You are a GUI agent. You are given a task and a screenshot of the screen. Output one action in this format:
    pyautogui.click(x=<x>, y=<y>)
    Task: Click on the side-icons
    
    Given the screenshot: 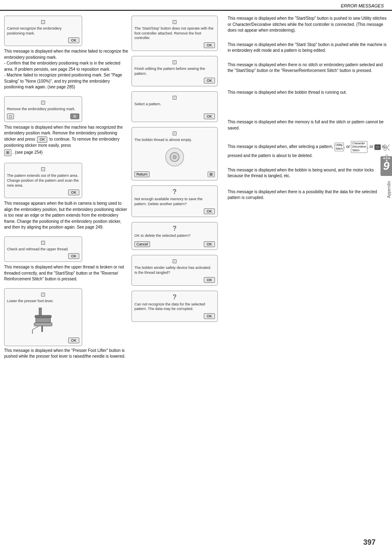 What is the action you would take?
    pyautogui.click(x=387, y=153)
    